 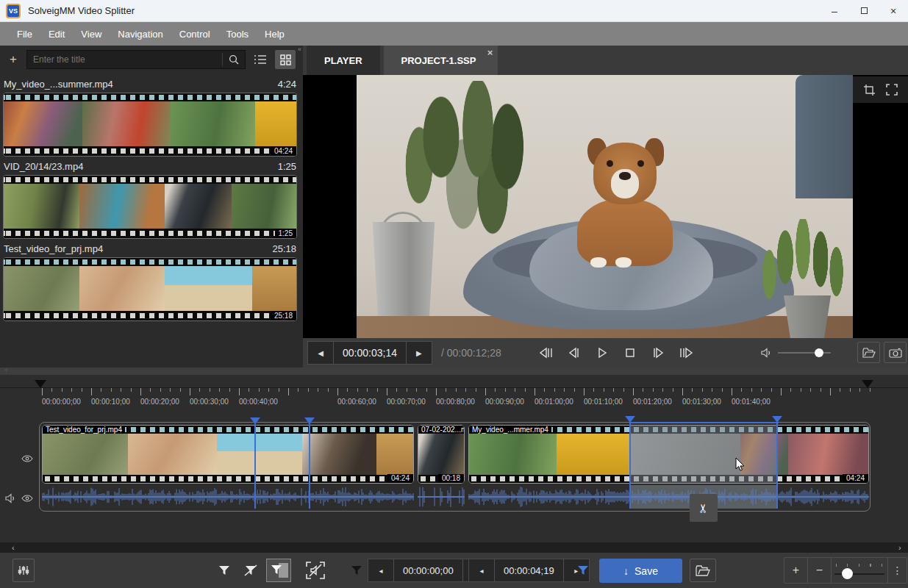 What do you see at coordinates (150, 282) in the screenshot?
I see `library-item: Test_video_for_prj.mp4 25:18 25:18` at bounding box center [150, 282].